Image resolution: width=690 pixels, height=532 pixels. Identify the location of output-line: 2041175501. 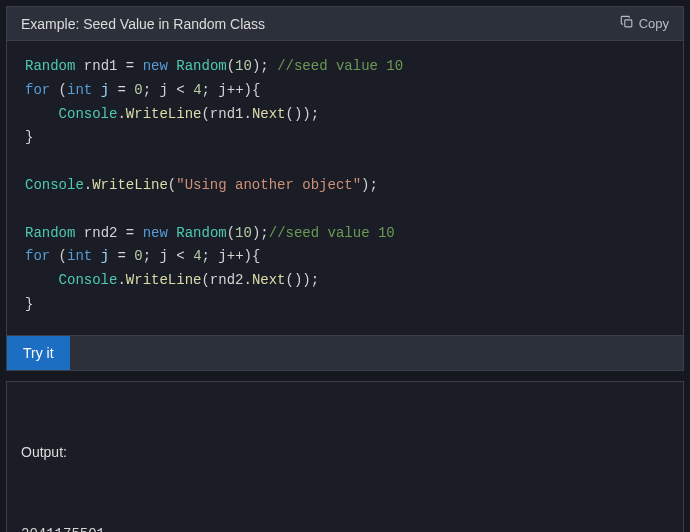
(345, 528).